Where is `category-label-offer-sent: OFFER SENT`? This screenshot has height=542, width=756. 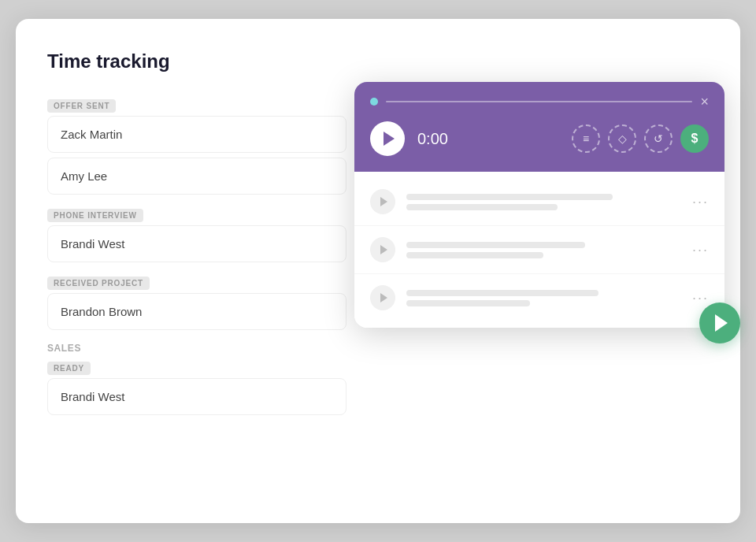
category-label-offer-sent: OFFER SENT is located at coordinates (82, 106).